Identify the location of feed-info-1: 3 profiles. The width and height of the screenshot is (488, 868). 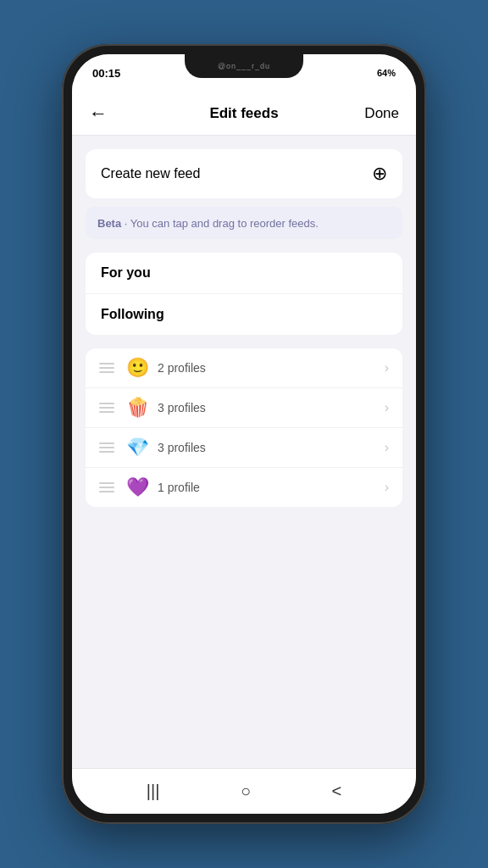
(271, 408).